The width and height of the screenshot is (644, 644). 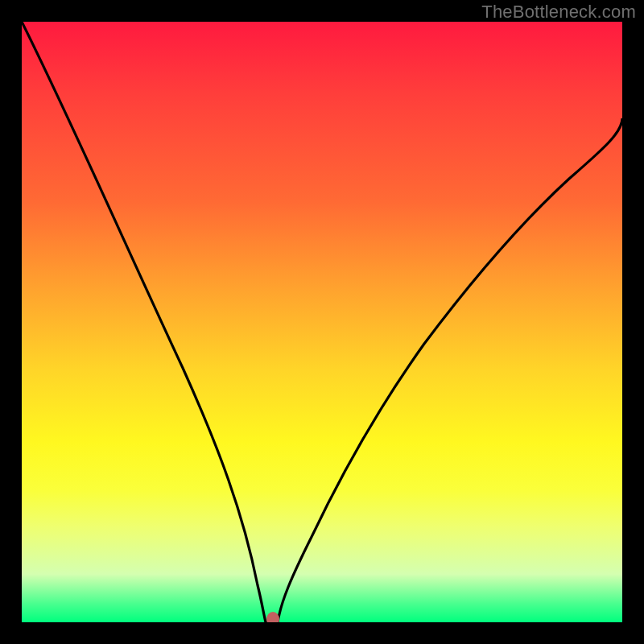 I want to click on watermark-text: TheBottleneck.com, so click(x=559, y=12).